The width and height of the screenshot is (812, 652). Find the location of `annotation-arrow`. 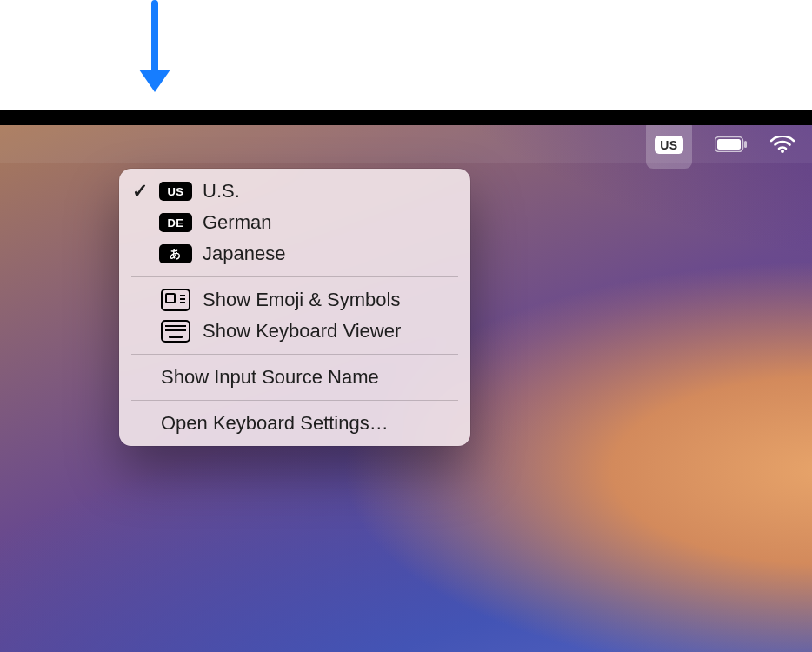

annotation-arrow is located at coordinates (155, 52).